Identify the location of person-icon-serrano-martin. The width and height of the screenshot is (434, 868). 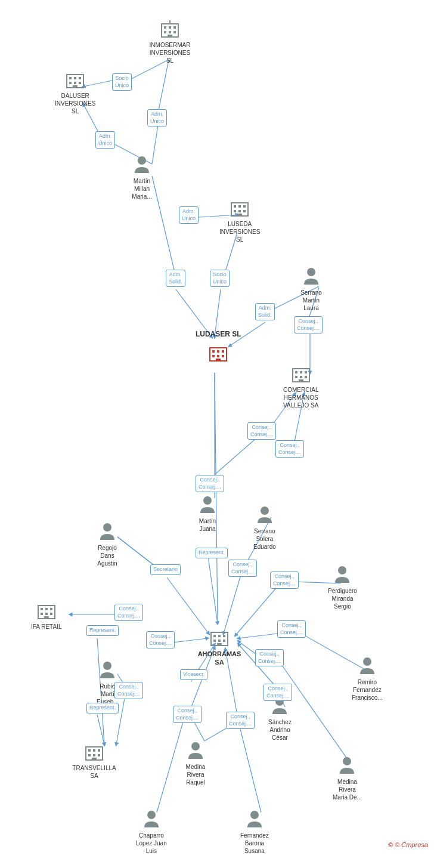
(311, 276).